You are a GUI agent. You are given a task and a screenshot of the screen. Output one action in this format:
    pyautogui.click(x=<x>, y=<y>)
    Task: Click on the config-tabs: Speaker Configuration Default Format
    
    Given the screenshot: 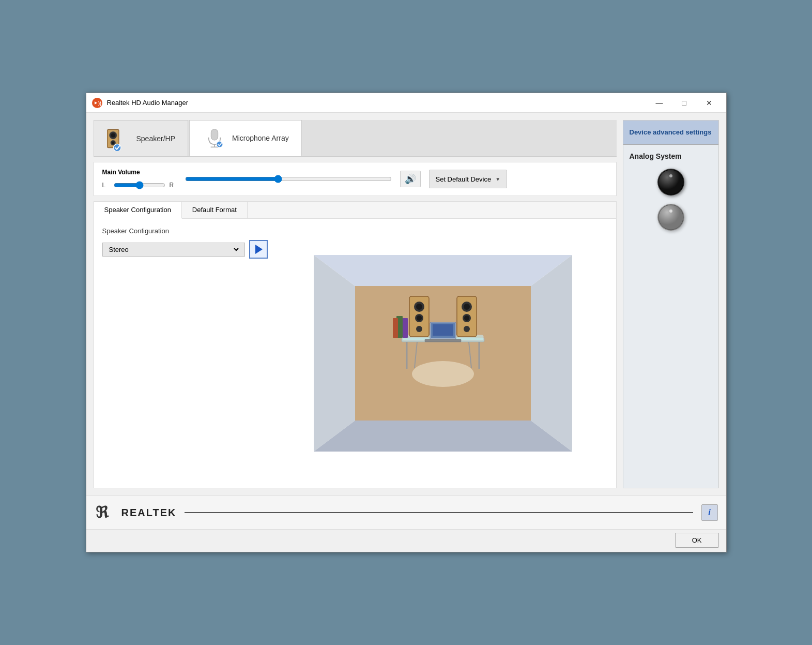 What is the action you would take?
    pyautogui.click(x=355, y=210)
    